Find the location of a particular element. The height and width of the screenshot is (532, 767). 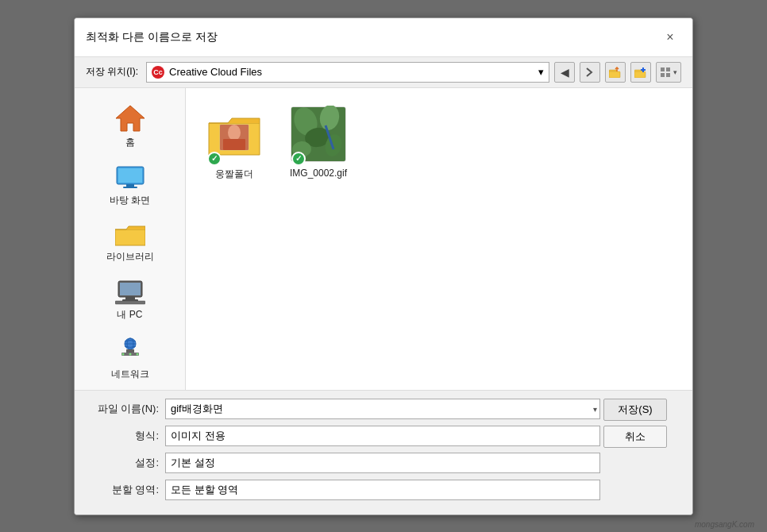

image-thumbnail: ✓ is located at coordinates (318, 134).